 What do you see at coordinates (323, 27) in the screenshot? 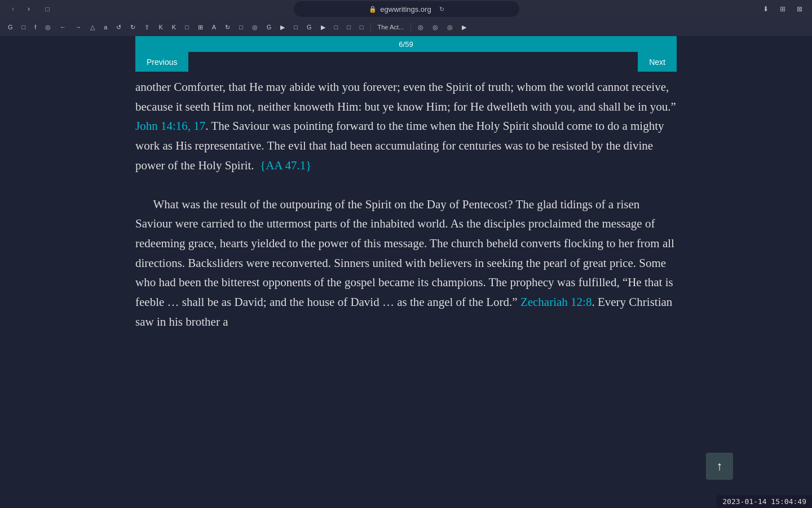
I see `bookmark-play2: ▶` at bounding box center [323, 27].